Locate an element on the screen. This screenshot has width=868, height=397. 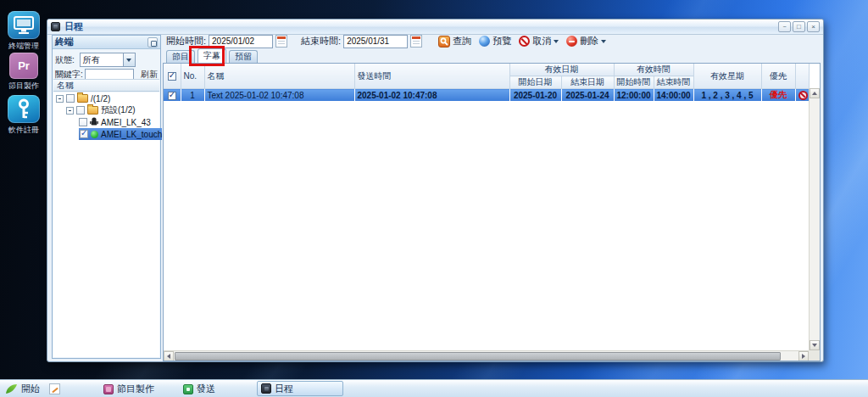
cancel-icon is located at coordinates (524, 41).